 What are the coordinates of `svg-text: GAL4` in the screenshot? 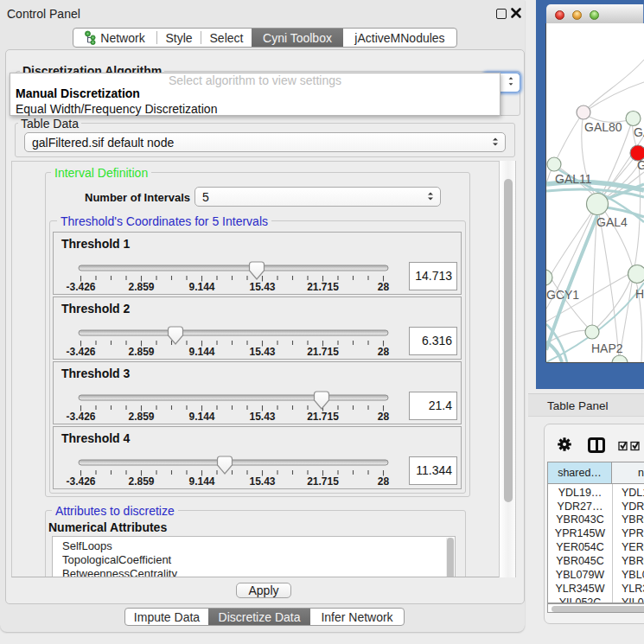 It's located at (612, 222).